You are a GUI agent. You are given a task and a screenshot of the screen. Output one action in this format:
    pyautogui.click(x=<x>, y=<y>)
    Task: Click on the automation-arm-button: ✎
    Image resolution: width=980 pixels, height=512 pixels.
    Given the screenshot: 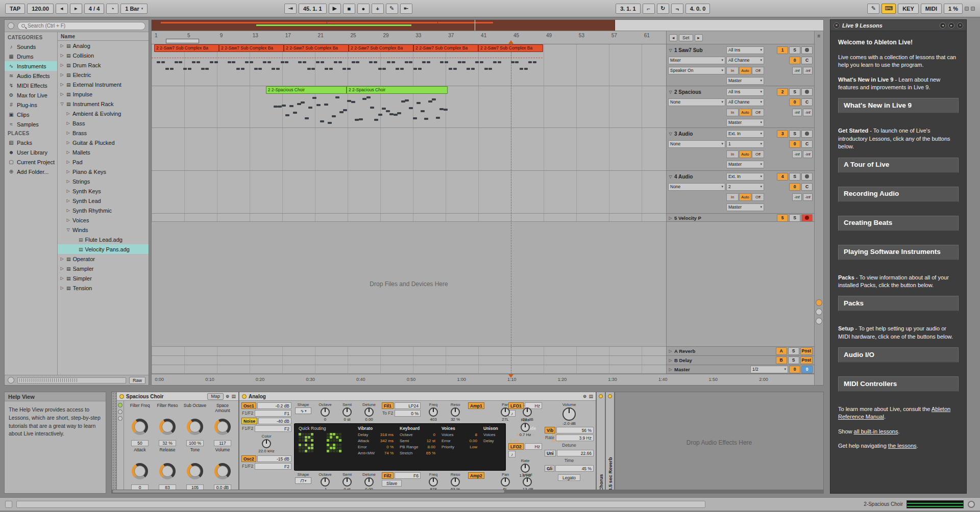 What is the action you would take?
    pyautogui.click(x=392, y=9)
    